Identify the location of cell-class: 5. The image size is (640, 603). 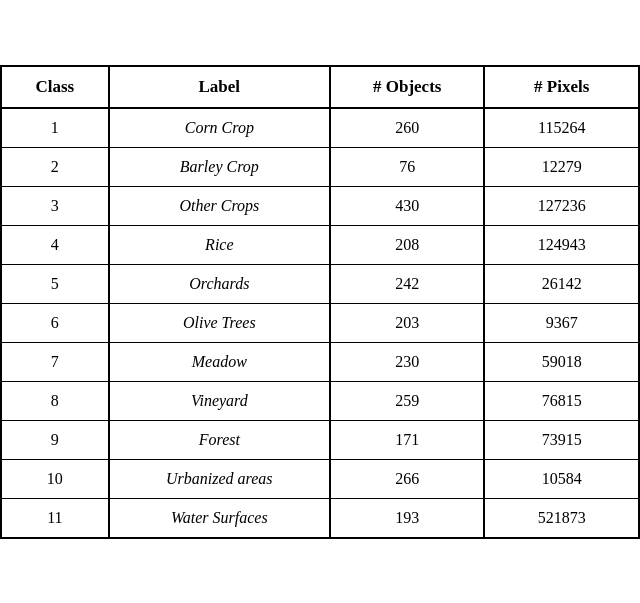
(55, 284).